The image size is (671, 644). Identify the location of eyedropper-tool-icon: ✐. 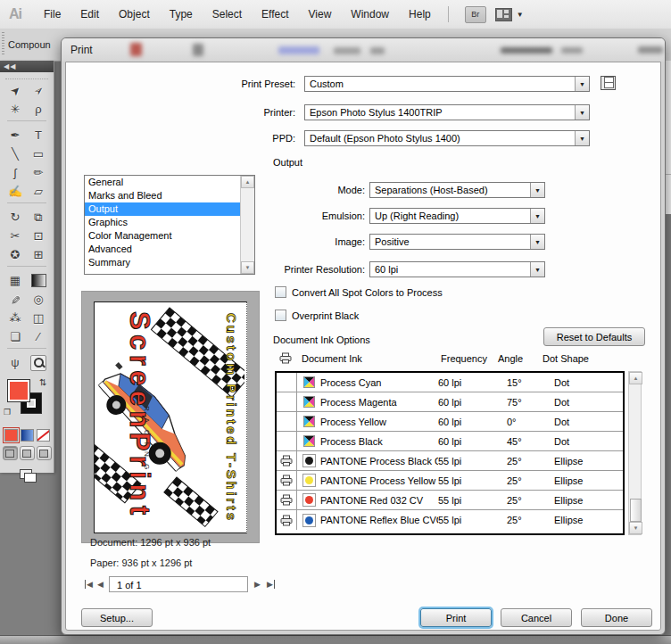
(15, 300).